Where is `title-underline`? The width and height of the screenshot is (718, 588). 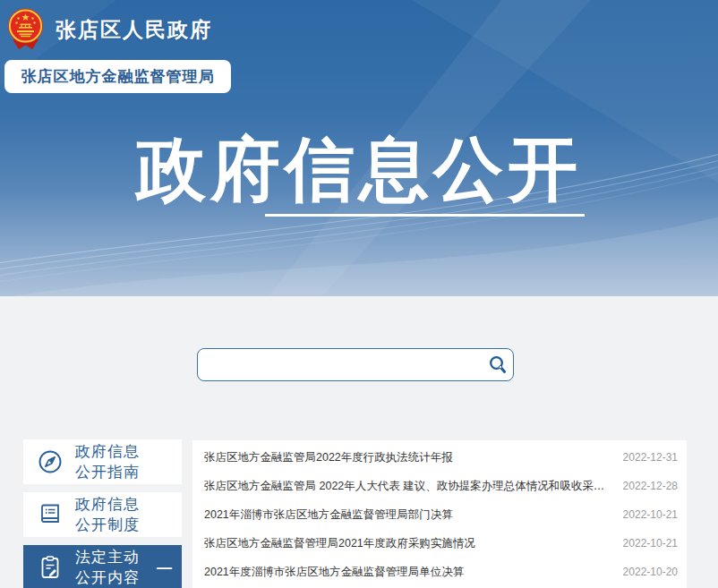
title-underline is located at coordinates (424, 215).